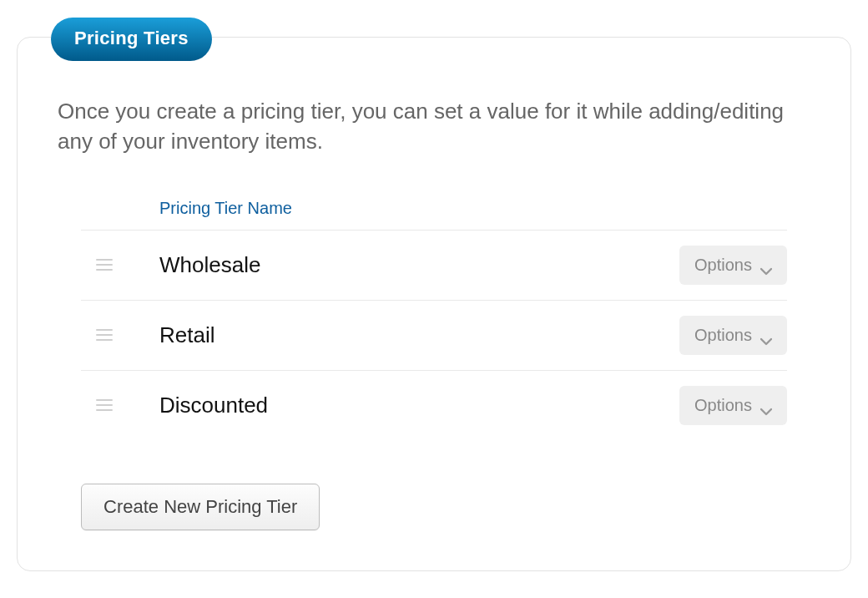  What do you see at coordinates (434, 265) in the screenshot?
I see `table-row: Wholesale Options` at bounding box center [434, 265].